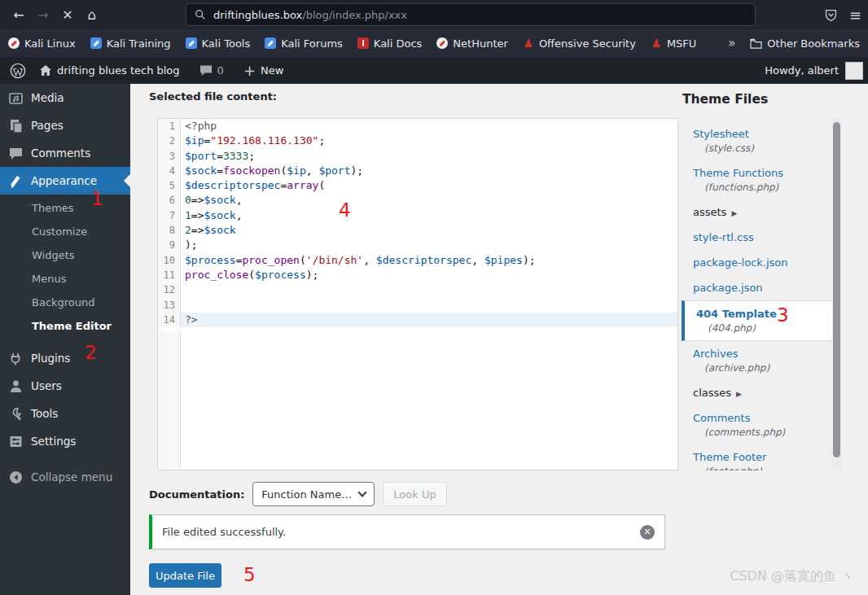 The image size is (868, 595). What do you see at coordinates (119, 70) in the screenshot?
I see `site-name-label: drifting blues tech blog` at bounding box center [119, 70].